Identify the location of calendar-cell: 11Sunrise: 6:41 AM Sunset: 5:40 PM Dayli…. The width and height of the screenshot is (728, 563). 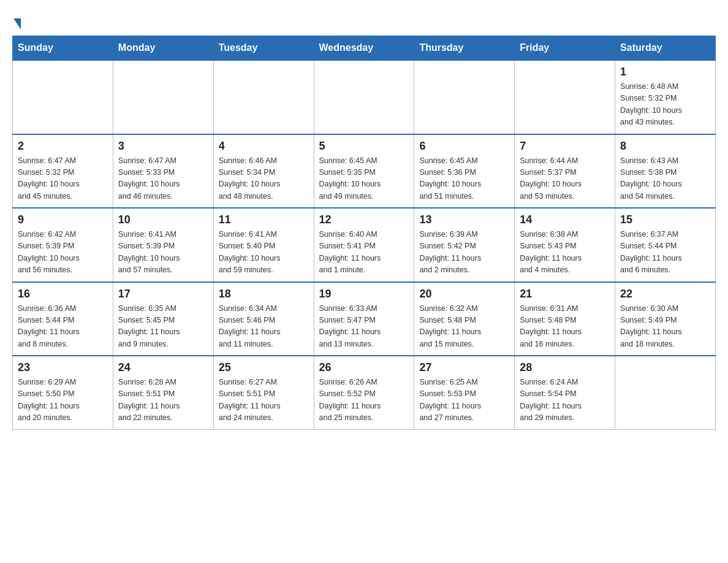
(264, 245).